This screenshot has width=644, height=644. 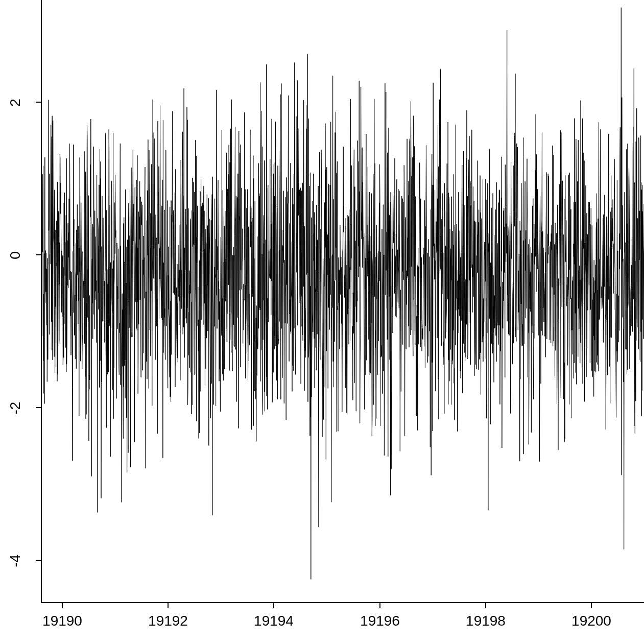 I want to click on x-tick-label: 19200, so click(x=591, y=621).